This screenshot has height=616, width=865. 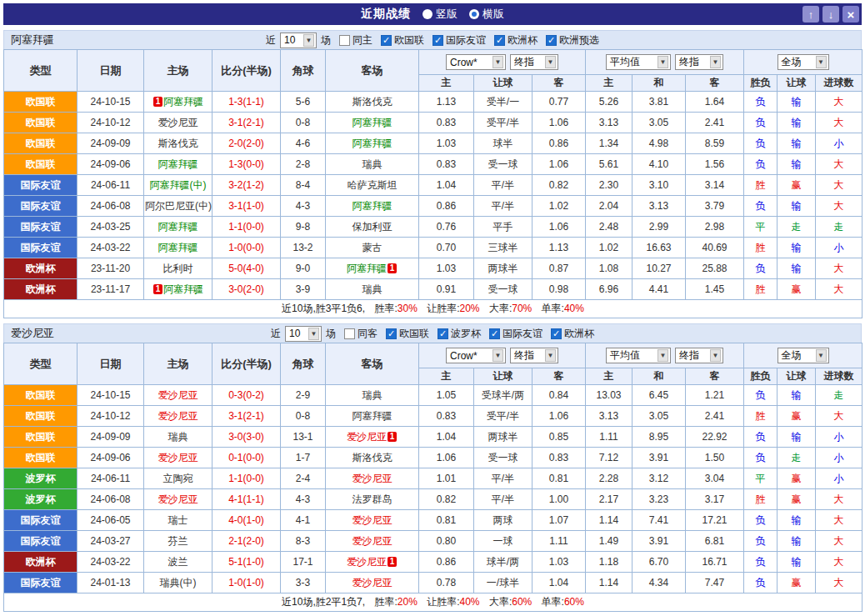 I want to click on corners-cell: 4-6, so click(x=303, y=143).